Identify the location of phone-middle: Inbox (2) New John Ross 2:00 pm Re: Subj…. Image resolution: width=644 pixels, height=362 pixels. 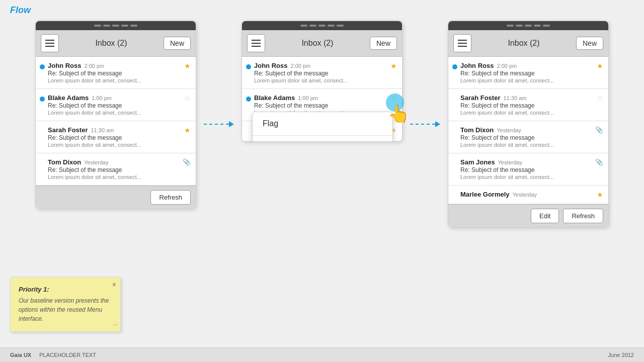
(322, 81).